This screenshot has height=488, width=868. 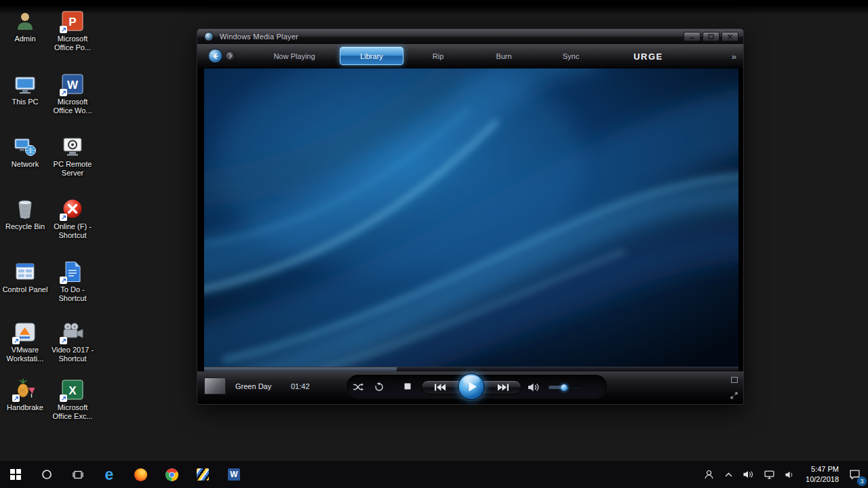 I want to click on svg-text: P, so click(x=72, y=22).